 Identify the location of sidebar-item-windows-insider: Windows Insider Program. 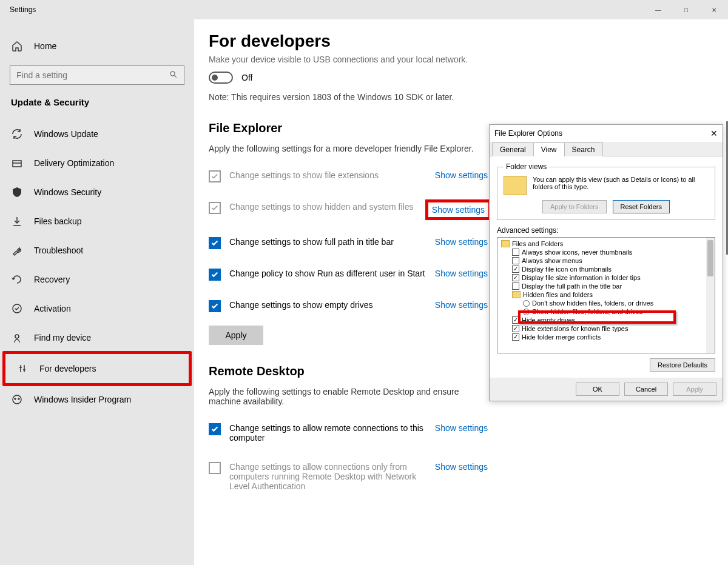
(97, 400).